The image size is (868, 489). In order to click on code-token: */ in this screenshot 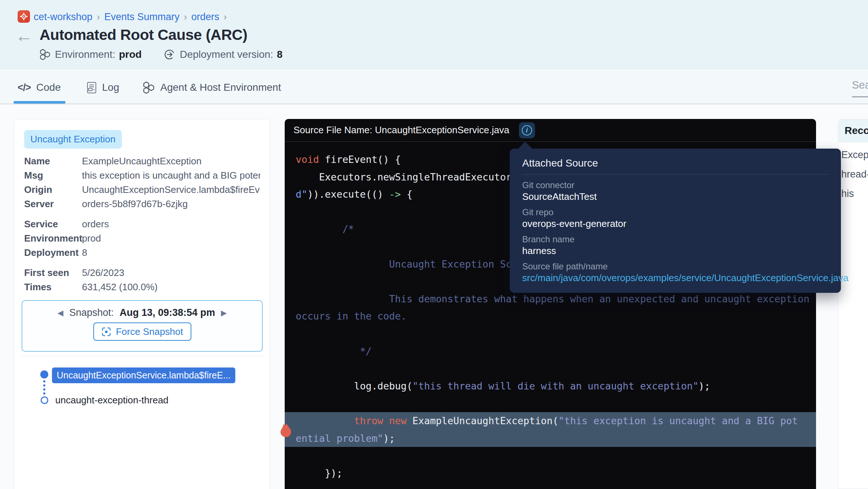, I will do `click(334, 351)`.